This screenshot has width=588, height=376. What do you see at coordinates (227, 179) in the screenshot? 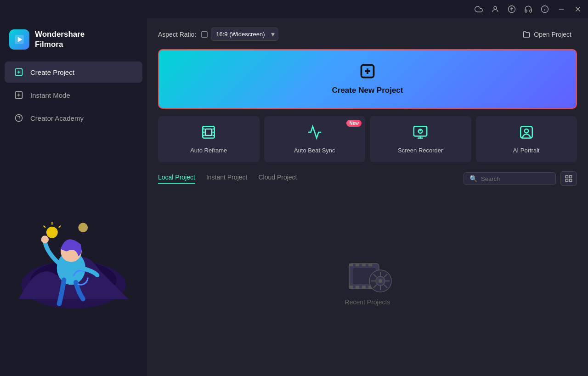
I see `project-tabs: Local Project Instant Project Cloud Proj…` at bounding box center [227, 179].